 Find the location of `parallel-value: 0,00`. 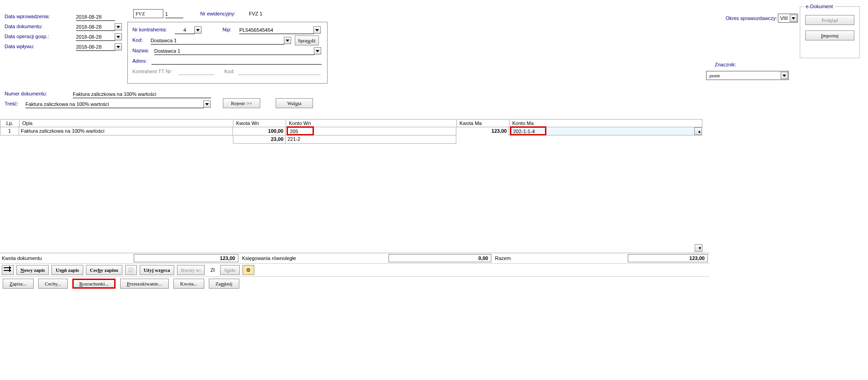

parallel-value: 0,00 is located at coordinates (440, 258).